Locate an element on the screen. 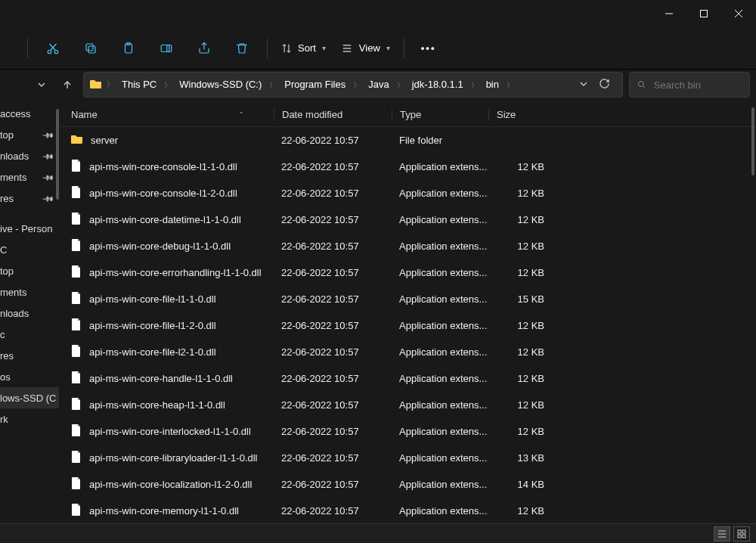 This screenshot has width=756, height=543. share-button is located at coordinates (204, 48).